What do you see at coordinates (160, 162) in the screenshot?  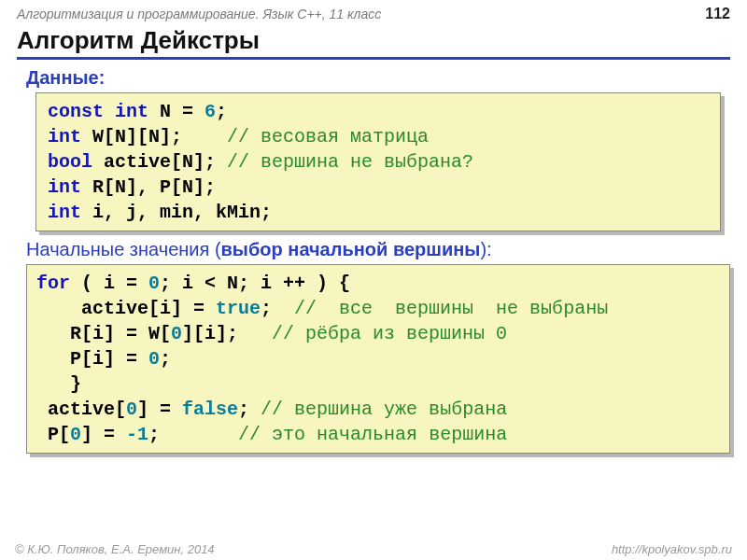 I see `code-text: active[N];` at bounding box center [160, 162].